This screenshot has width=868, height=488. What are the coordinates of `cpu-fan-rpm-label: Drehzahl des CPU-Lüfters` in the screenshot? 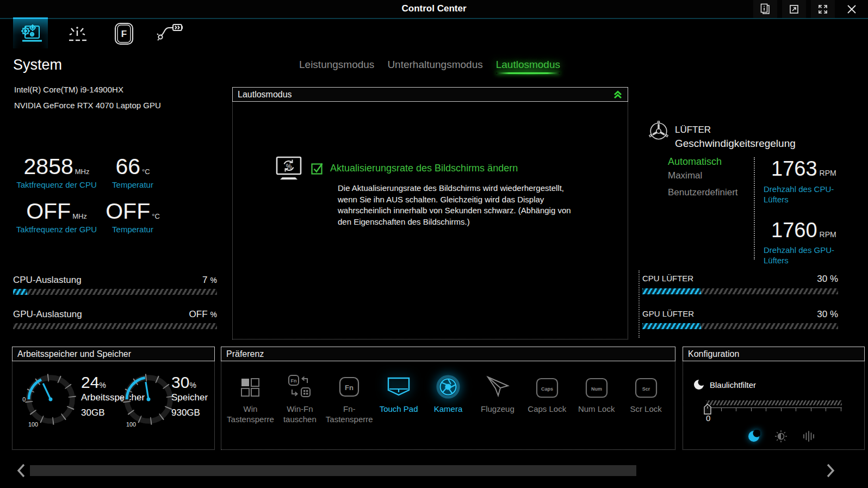 It's located at (802, 194).